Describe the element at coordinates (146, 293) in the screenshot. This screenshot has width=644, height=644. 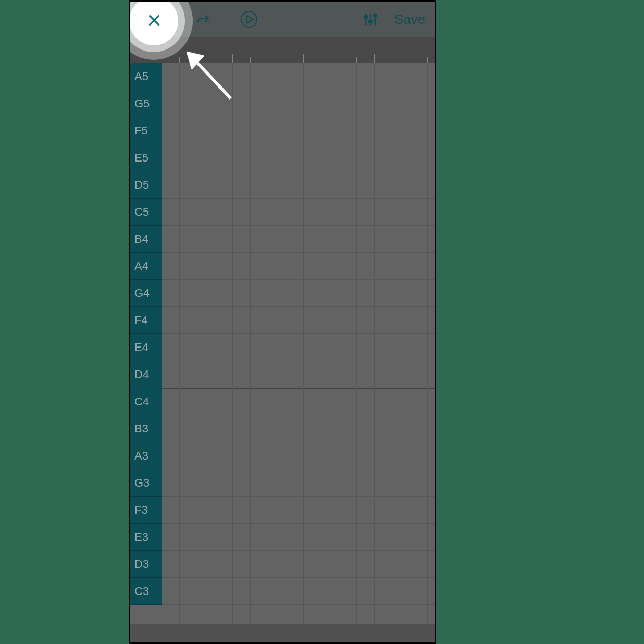
I see `piano-key-G4: G4` at that location.